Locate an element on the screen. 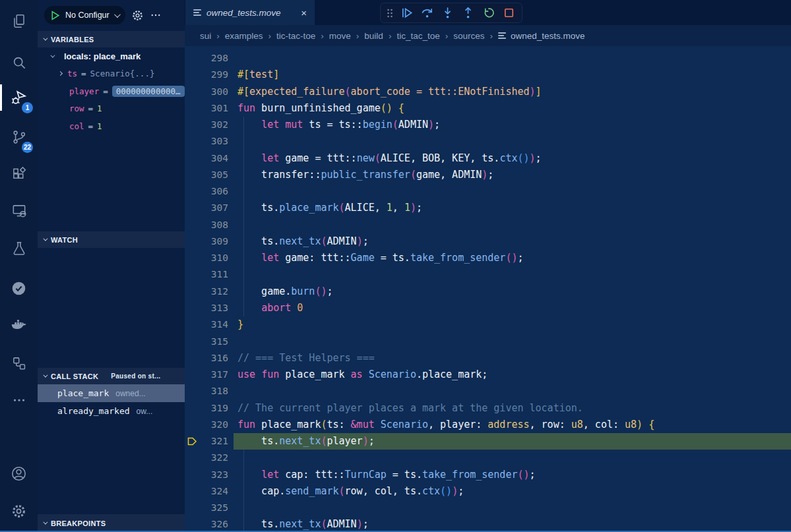 The width and height of the screenshot is (791, 532). line-number: 326 is located at coordinates (209, 524).